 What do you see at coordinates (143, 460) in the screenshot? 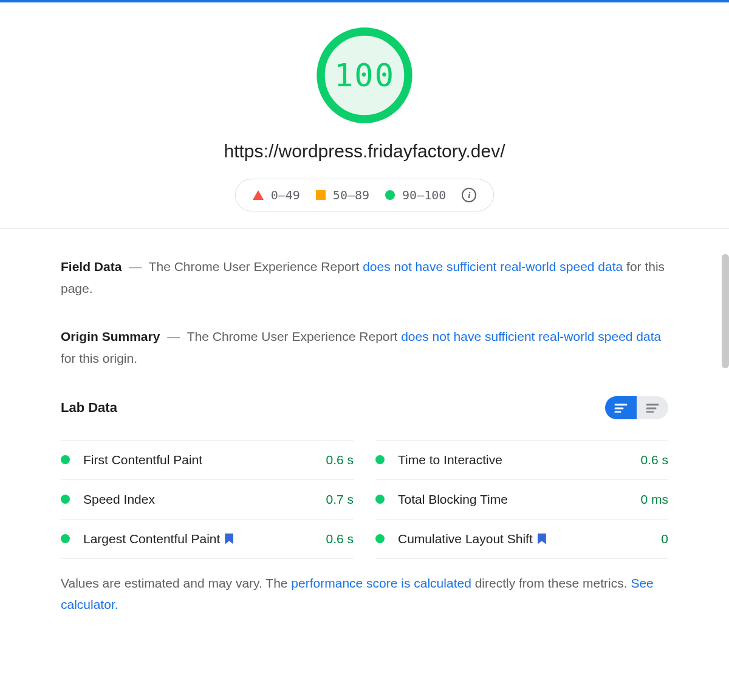
I see `metric-name: First Contentful Paint` at bounding box center [143, 460].